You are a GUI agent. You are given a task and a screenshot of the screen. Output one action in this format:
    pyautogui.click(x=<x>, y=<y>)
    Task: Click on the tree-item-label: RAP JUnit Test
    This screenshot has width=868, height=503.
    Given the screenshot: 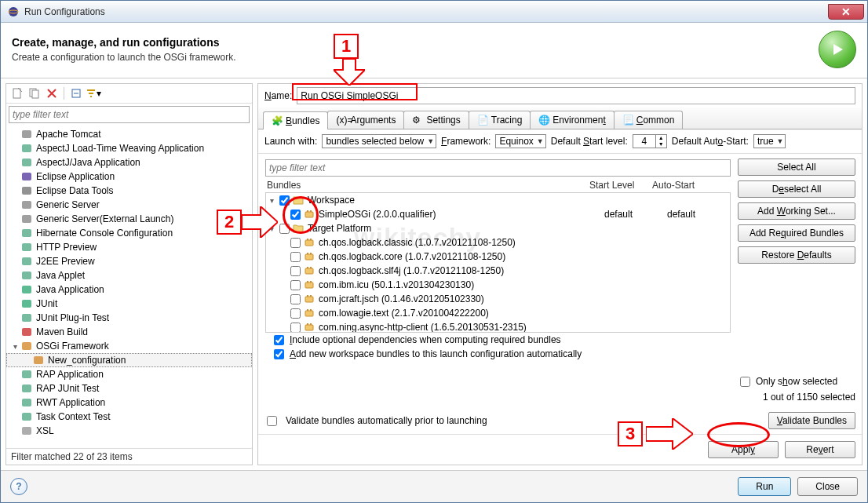 What is the action you would take?
    pyautogui.click(x=67, y=388)
    